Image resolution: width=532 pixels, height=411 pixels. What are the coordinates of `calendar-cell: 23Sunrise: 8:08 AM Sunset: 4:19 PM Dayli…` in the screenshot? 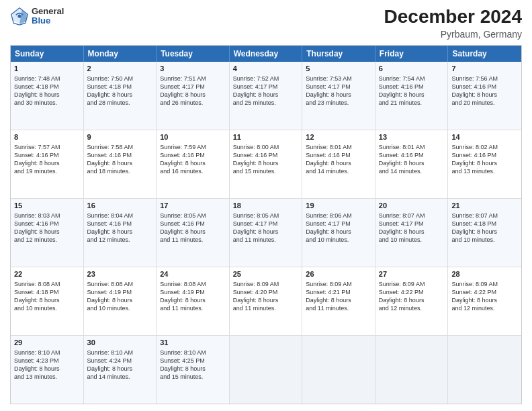 It's located at (121, 301).